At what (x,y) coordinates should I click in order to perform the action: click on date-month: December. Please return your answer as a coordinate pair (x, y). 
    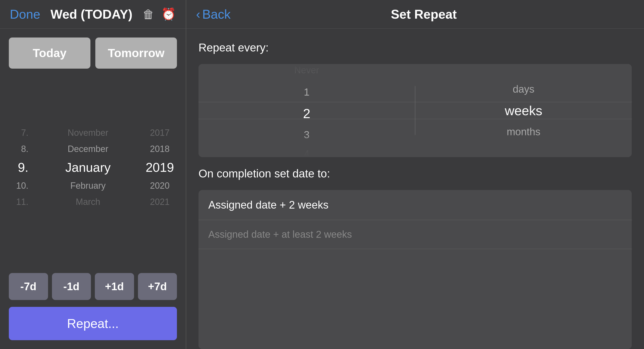
    Looking at the image, I should click on (88, 149).